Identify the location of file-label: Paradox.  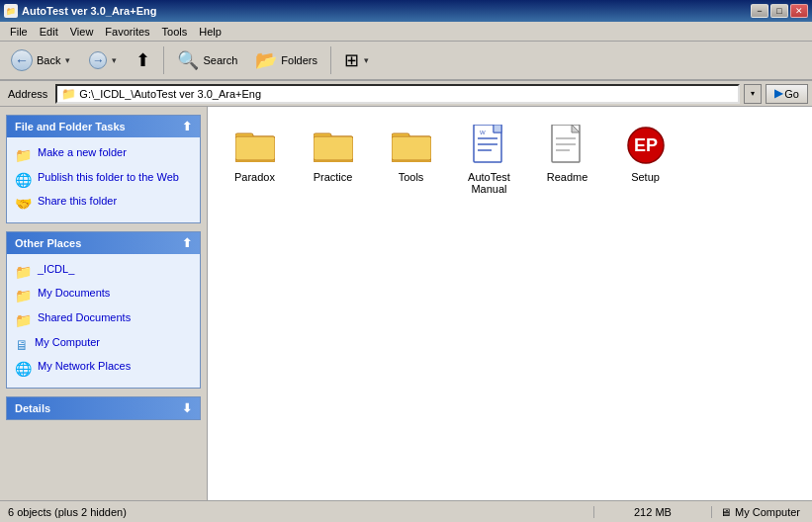
(255, 177).